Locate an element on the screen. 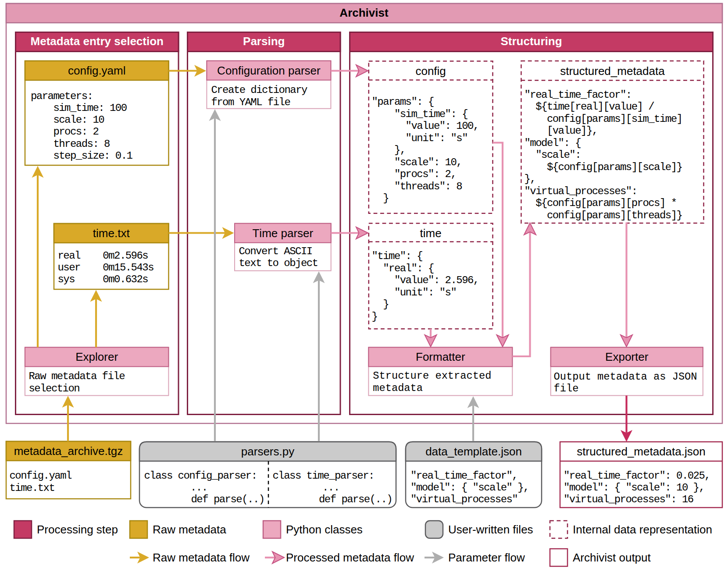  svg-text: procs: 2 is located at coordinates (64, 131).